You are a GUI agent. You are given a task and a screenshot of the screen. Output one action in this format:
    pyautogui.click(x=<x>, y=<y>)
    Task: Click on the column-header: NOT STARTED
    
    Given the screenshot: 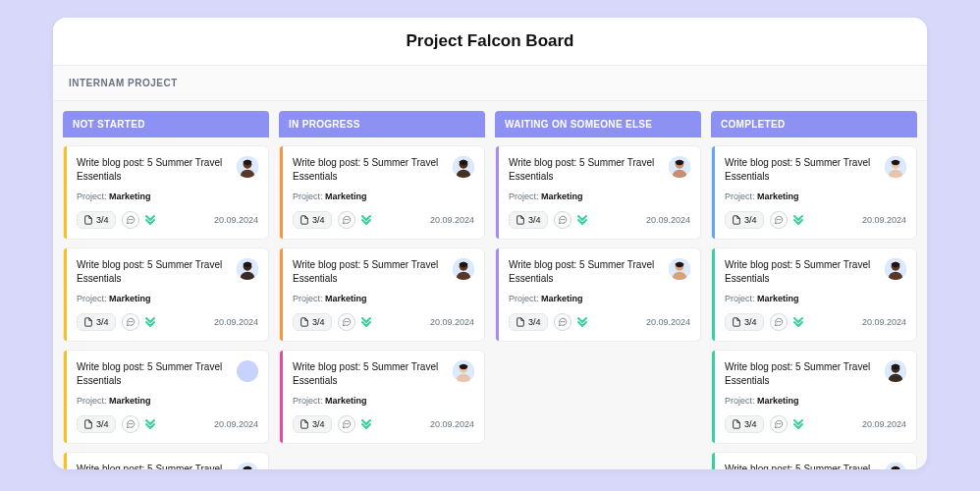 What is the action you would take?
    pyautogui.click(x=166, y=124)
    